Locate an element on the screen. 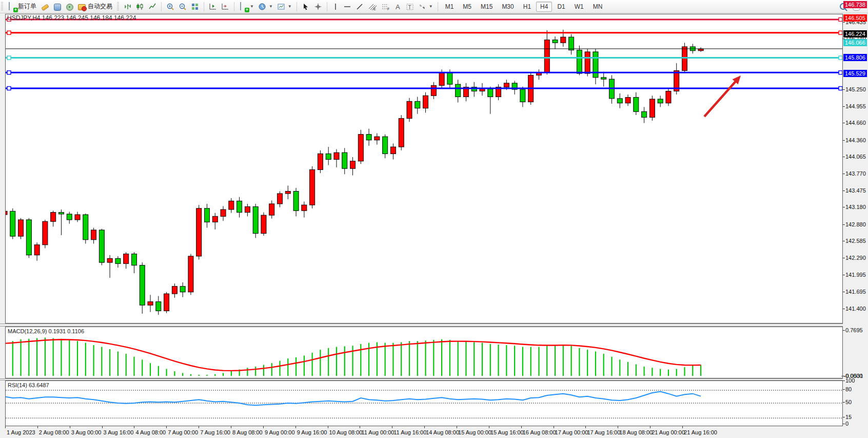 The width and height of the screenshot is (868, 438). timeframe-group: M1M5M15M30H1H4D1W1MN is located at coordinates (524, 7).